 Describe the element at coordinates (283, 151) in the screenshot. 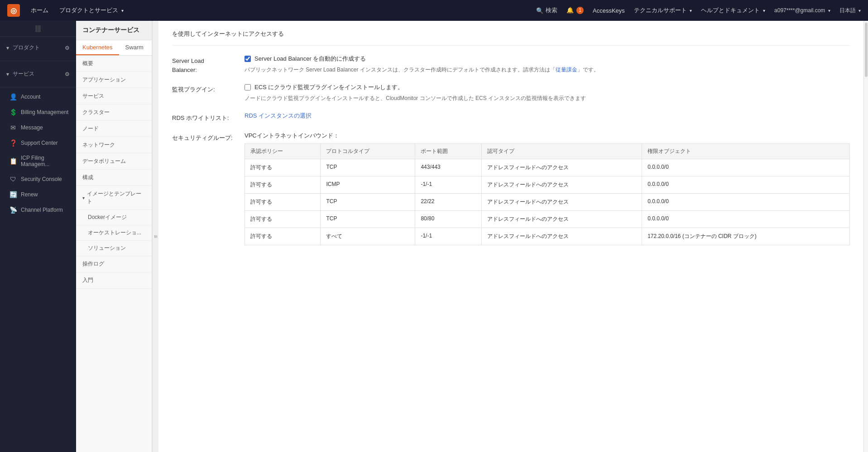

I see `col-policy: 承認ポリシー` at that location.